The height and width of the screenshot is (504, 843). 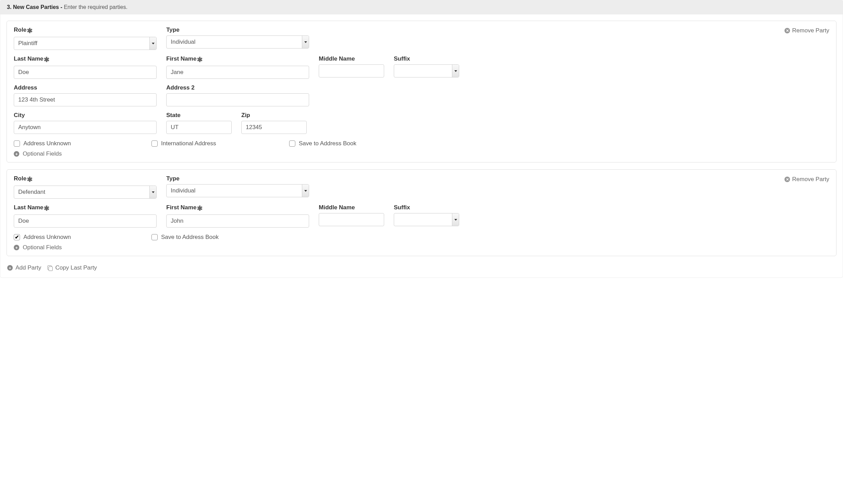 I want to click on copy-last-party-button: Copy Last Party, so click(x=72, y=268).